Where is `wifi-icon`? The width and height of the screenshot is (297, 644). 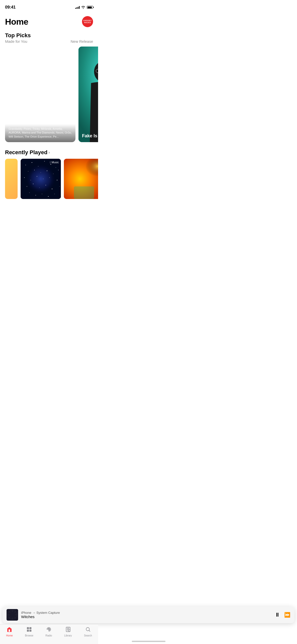 wifi-icon is located at coordinates (83, 7).